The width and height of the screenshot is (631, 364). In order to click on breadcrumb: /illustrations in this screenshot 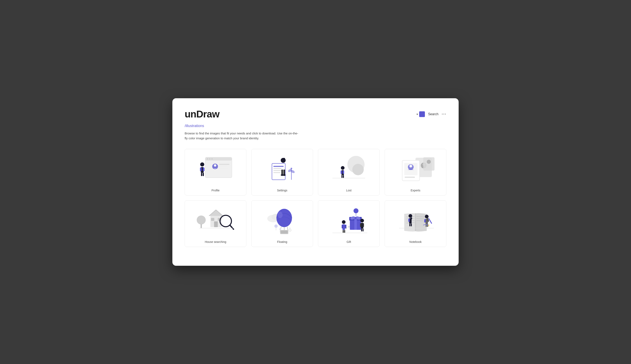, I will do `click(316, 126)`.